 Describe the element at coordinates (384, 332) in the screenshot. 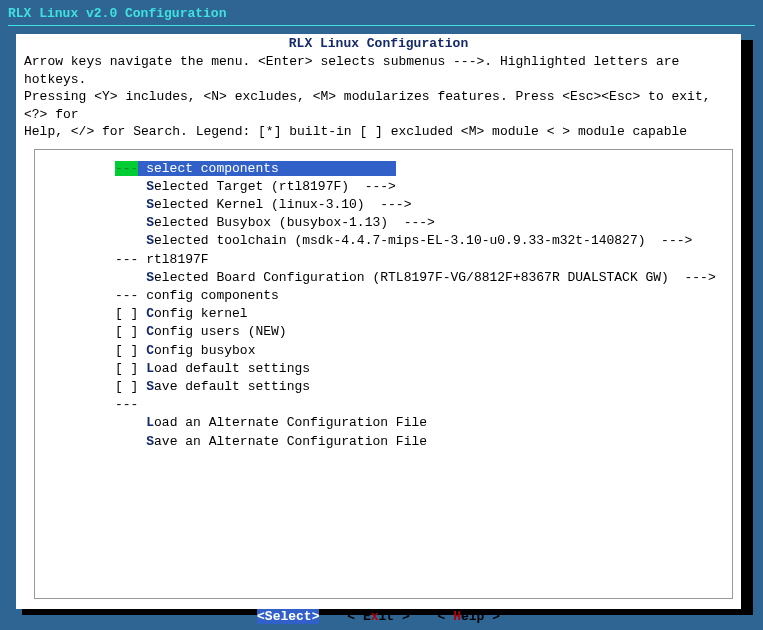

I see `menu-item: [ ] Config users (NEW)` at that location.